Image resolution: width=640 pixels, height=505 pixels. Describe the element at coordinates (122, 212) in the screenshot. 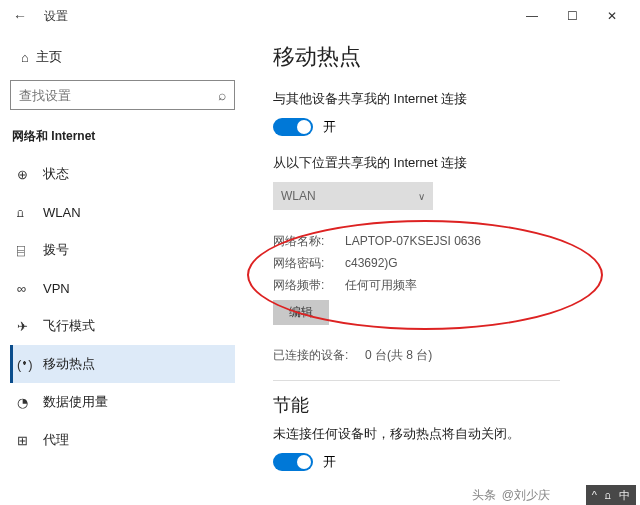

I see `sidebar-item-wlan: ⩍WLAN` at that location.